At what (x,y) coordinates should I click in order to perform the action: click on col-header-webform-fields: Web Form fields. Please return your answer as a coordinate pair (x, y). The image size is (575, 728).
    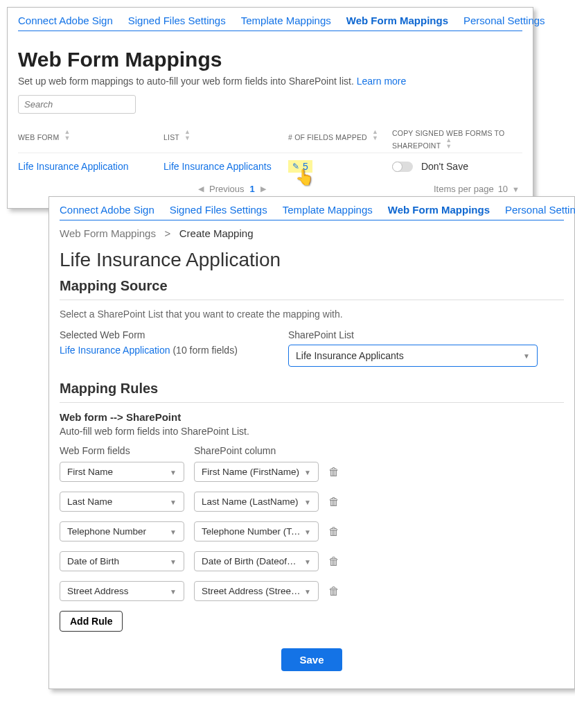
    Looking at the image, I should click on (122, 451).